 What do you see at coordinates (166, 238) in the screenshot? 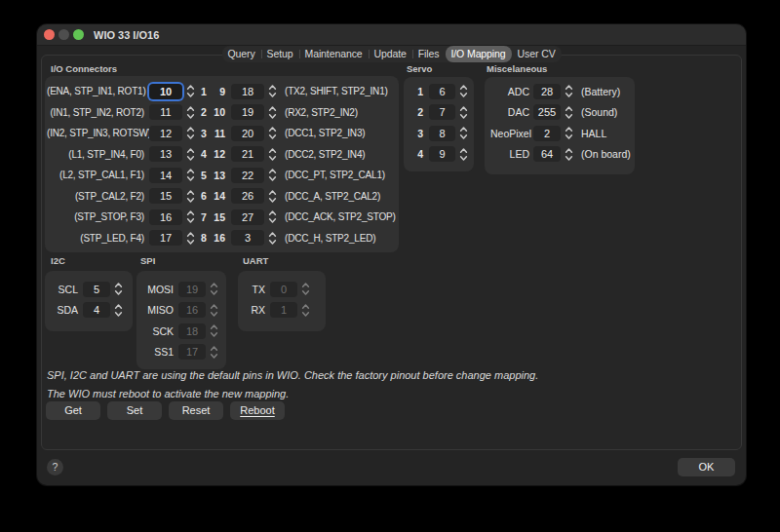
I see `pin-number-field: 17` at bounding box center [166, 238].